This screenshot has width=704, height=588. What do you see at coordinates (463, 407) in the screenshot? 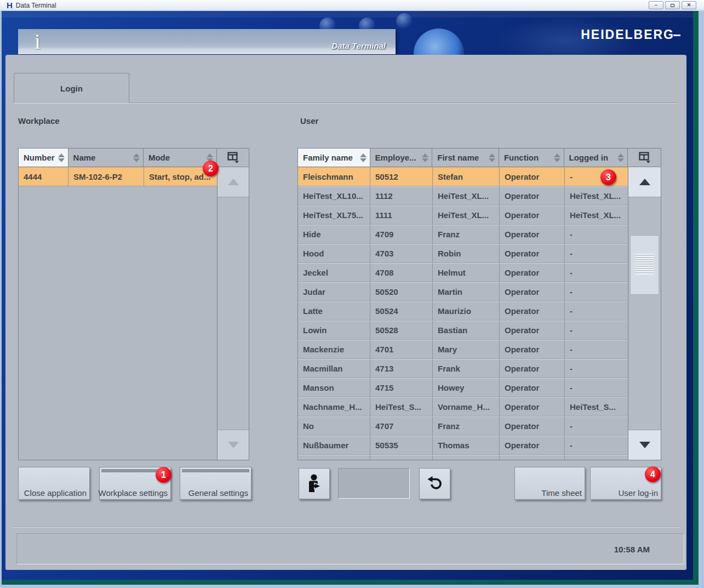
I see `user-row: Nachname_H... HeiTest_S... Vorname_H... …` at bounding box center [463, 407].